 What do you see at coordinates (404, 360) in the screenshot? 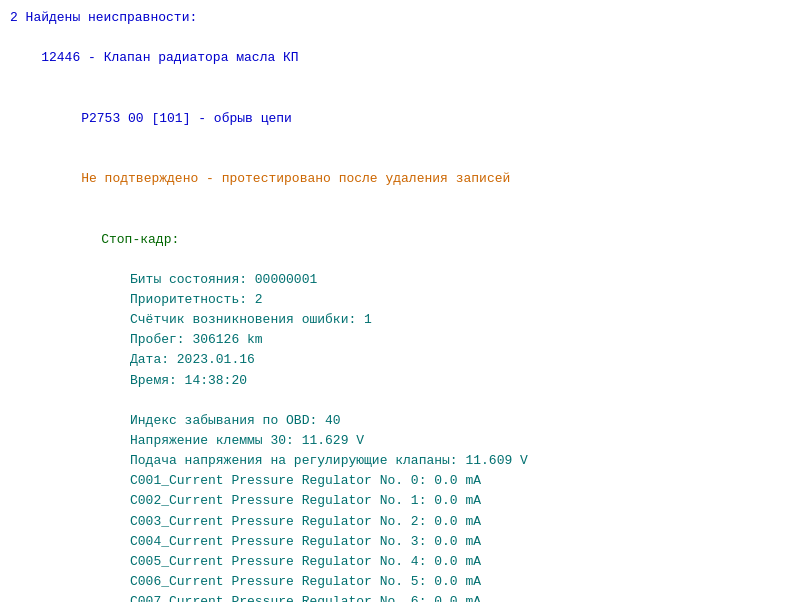
I see `field-4: Дата: 2023.01.16` at bounding box center [404, 360].